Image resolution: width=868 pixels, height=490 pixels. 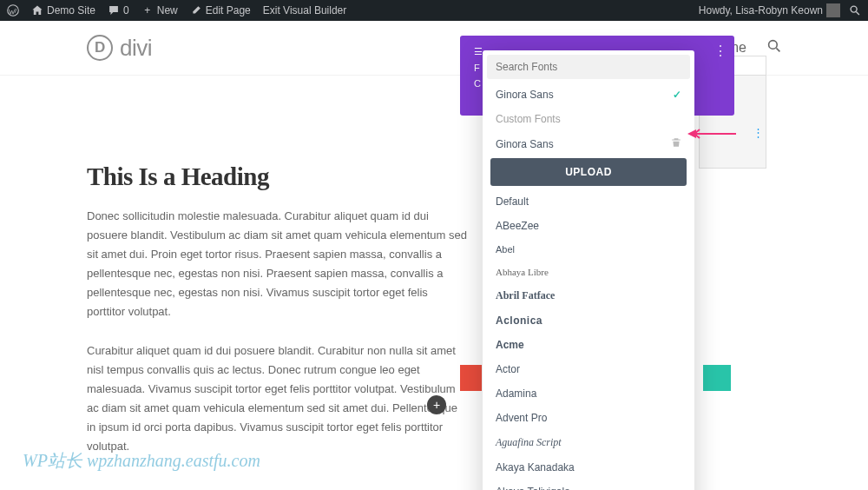 What do you see at coordinates (37, 10) in the screenshot?
I see `home-icon` at bounding box center [37, 10].